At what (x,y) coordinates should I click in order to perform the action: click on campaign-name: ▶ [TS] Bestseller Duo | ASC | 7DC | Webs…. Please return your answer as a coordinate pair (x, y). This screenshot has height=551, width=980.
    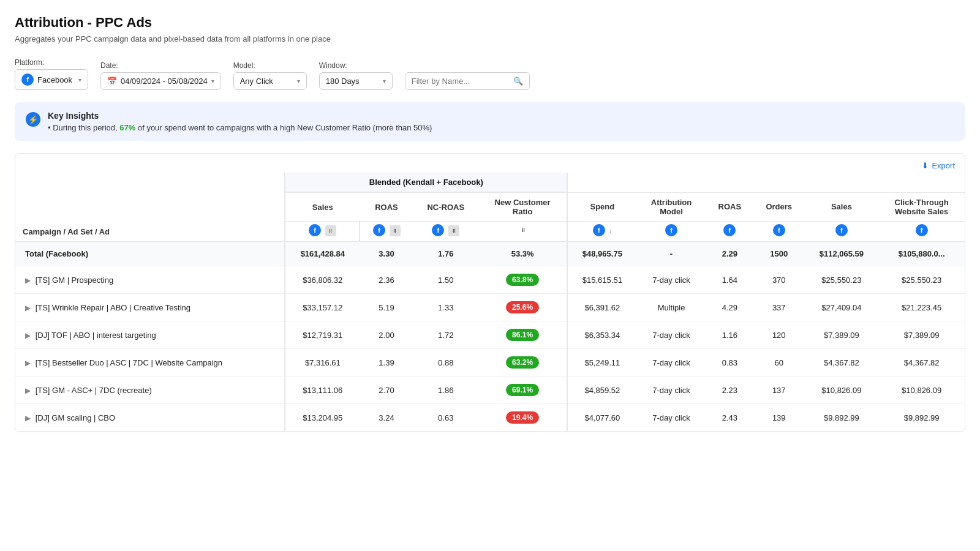
    Looking at the image, I should click on (150, 362).